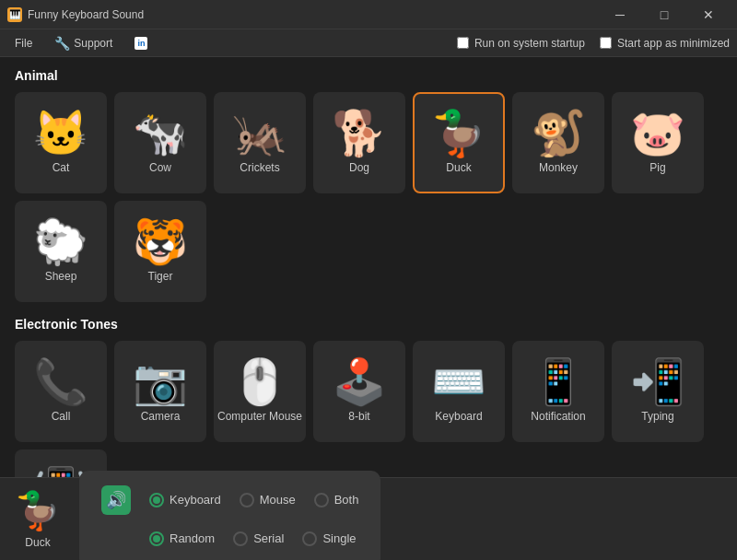 This screenshot has height=560, width=737. What do you see at coordinates (459, 134) in the screenshot?
I see `duck-icon: 🦆` at bounding box center [459, 134].